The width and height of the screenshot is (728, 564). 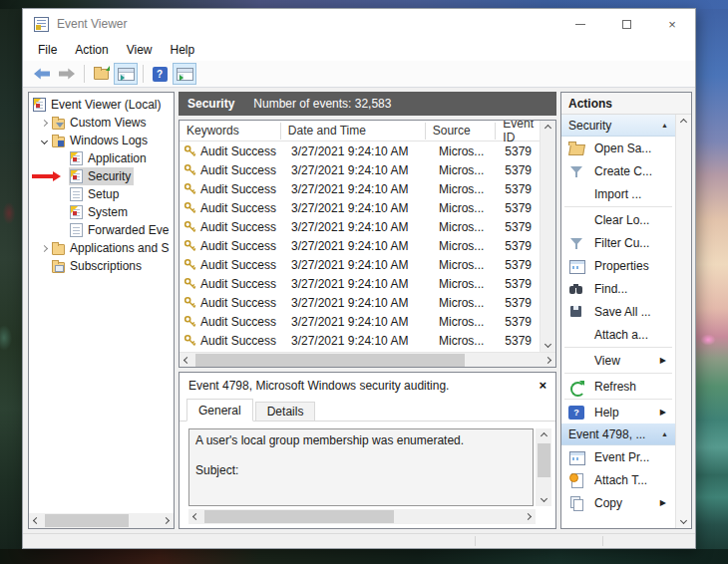 I want to click on menu-file: File, so click(x=48, y=50).